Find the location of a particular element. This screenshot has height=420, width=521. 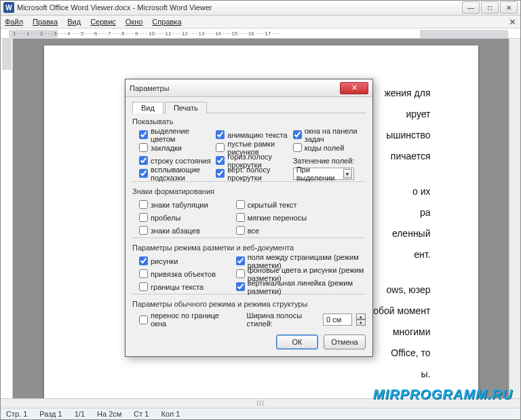

minimize-button: — is located at coordinates (471, 7).